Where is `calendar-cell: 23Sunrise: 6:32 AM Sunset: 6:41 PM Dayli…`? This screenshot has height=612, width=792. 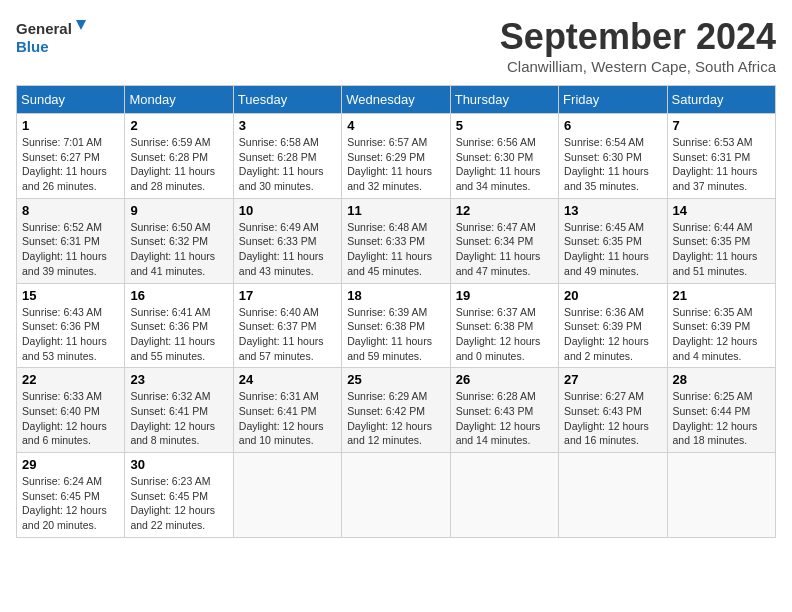 calendar-cell: 23Sunrise: 6:32 AM Sunset: 6:41 PM Dayli… is located at coordinates (179, 410).